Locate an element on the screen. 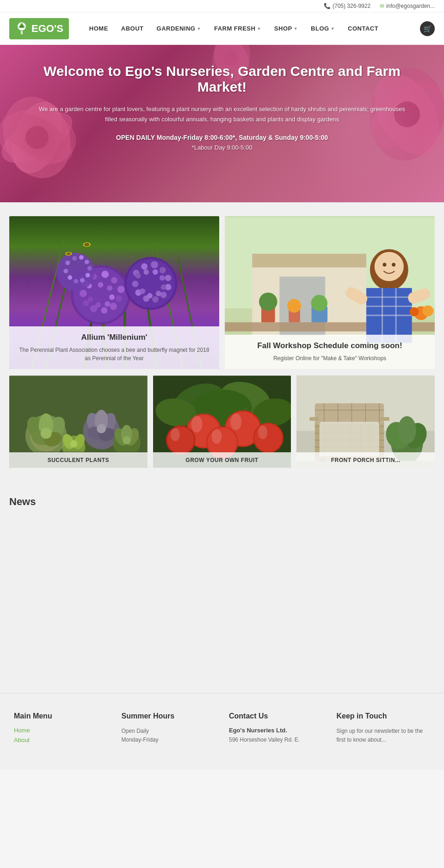  workshop-title: Fall Workshop Schedule coming soon! is located at coordinates (330, 346).